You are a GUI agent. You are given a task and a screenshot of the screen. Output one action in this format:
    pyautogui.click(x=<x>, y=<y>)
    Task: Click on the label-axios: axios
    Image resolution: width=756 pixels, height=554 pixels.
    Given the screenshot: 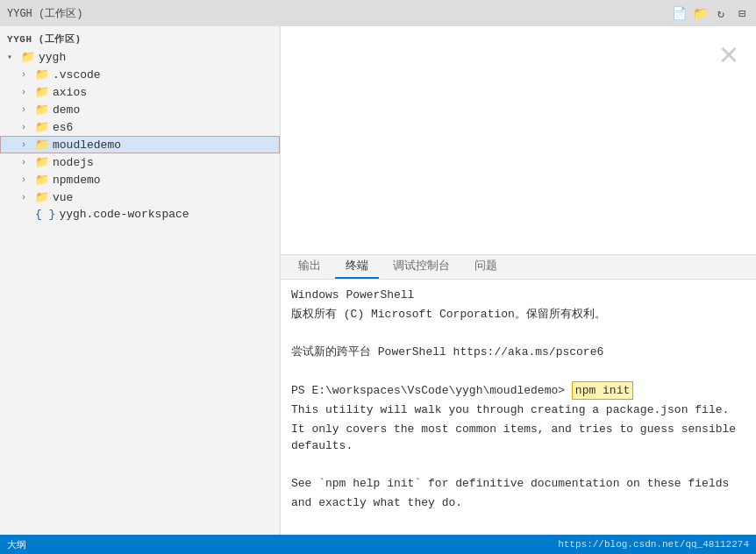 What is the action you would take?
    pyautogui.click(x=70, y=93)
    